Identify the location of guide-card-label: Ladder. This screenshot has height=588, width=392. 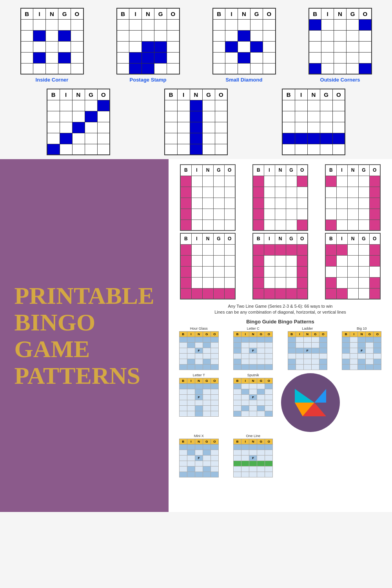
(307, 328).